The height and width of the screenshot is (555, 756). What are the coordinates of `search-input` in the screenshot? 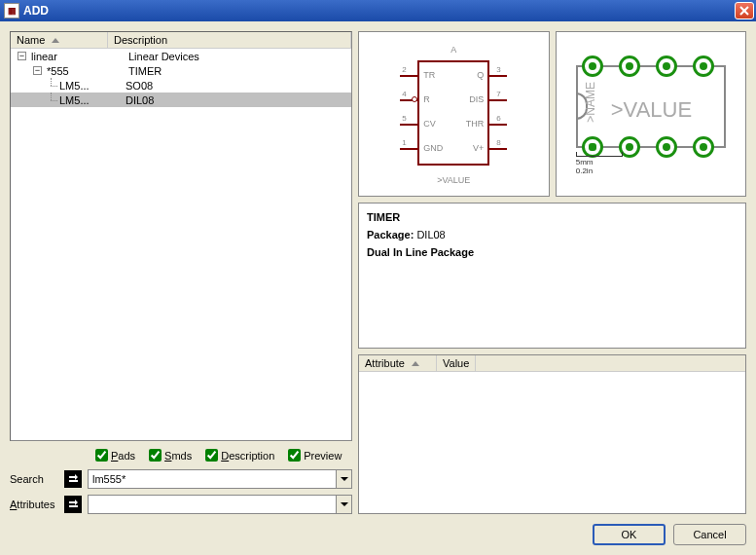 It's located at (212, 479).